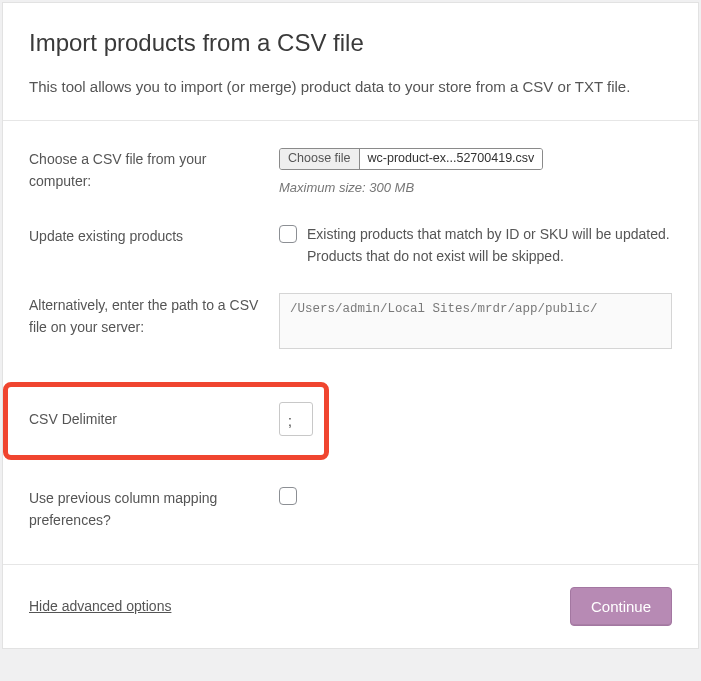 The height and width of the screenshot is (681, 701). I want to click on file-picker: Choose file wc-product-ex...52700419.csv, so click(411, 159).